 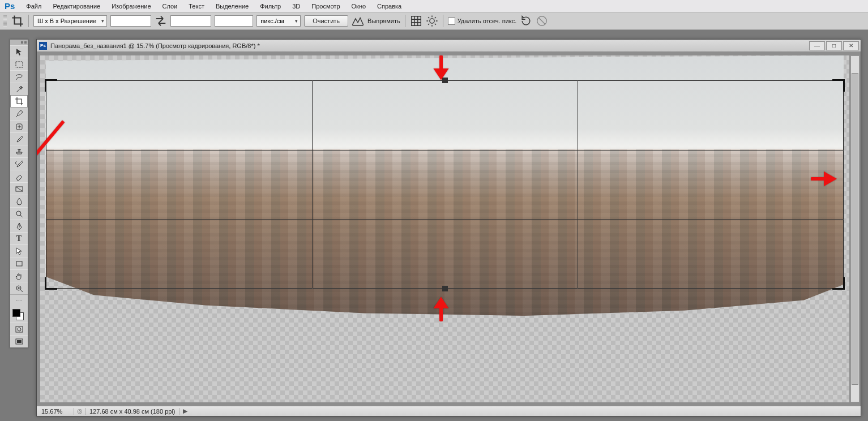 I want to click on magic-wand-tool, so click(x=19, y=89).